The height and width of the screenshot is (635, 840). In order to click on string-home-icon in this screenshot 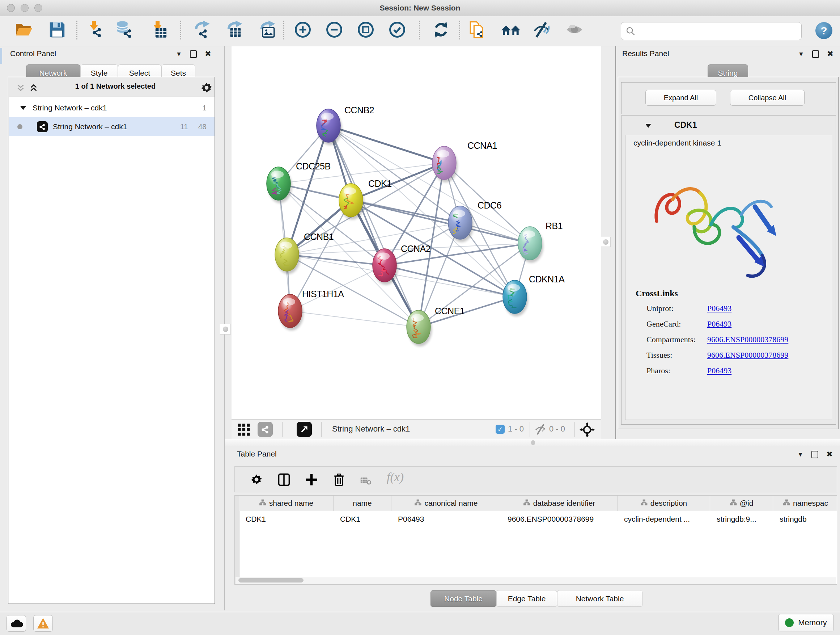, I will do `click(511, 30)`.